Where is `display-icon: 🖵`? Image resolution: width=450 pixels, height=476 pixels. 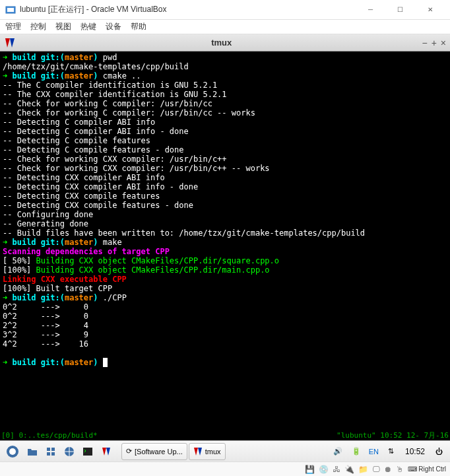
display-icon: 🖵 is located at coordinates (376, 469).